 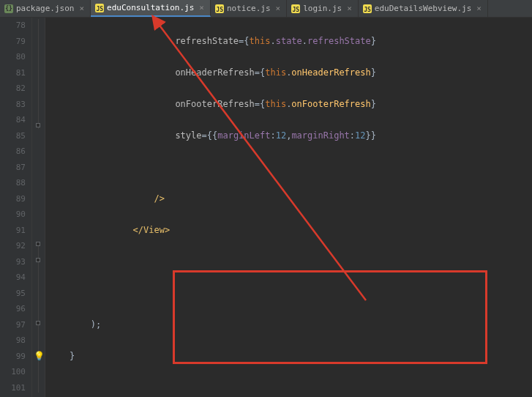 I want to click on line-number: 100, so click(x=13, y=372).